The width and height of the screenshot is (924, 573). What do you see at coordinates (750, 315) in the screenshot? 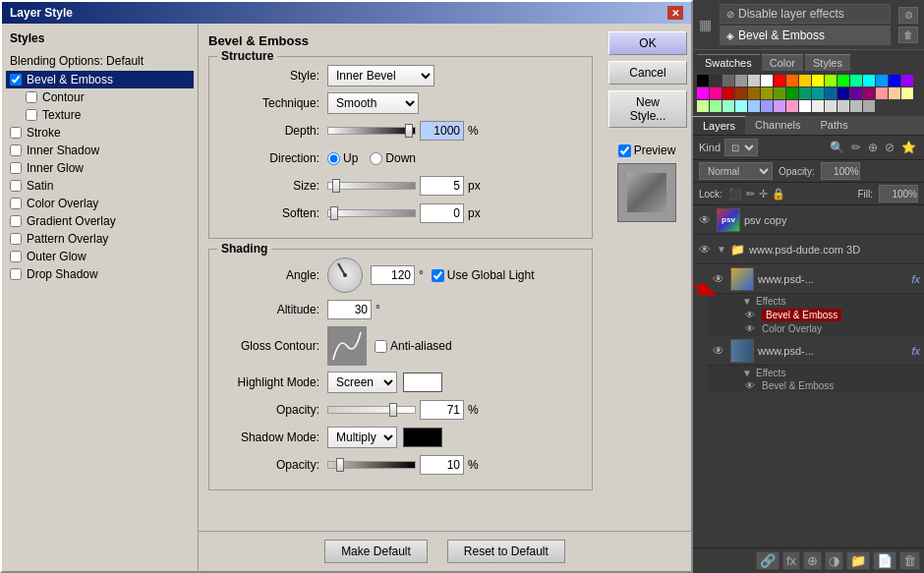
I see `eye-icon-bevel-fx: 👁` at bounding box center [750, 315].